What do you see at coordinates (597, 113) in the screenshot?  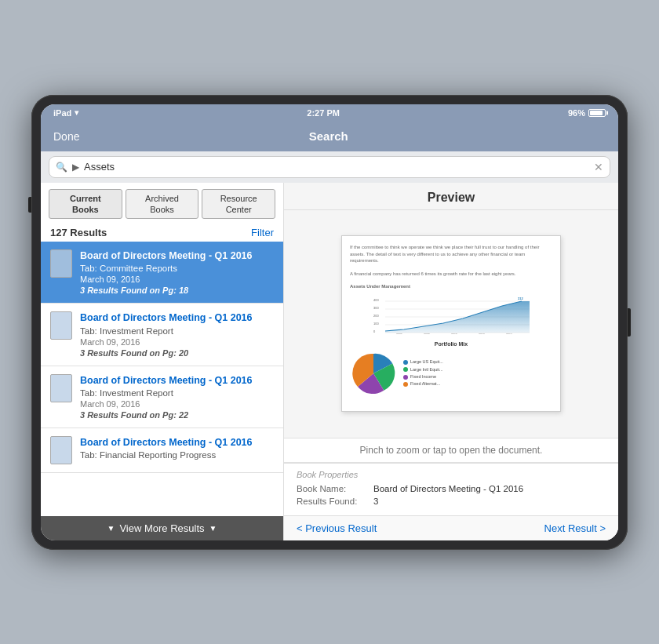 I see `battery-icon` at bounding box center [597, 113].